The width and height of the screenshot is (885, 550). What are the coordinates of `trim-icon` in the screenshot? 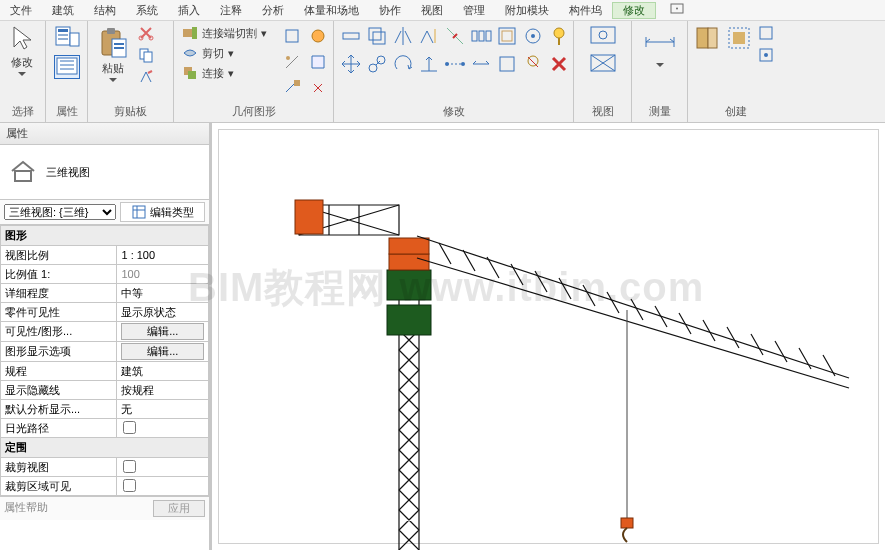 It's located at (429, 64).